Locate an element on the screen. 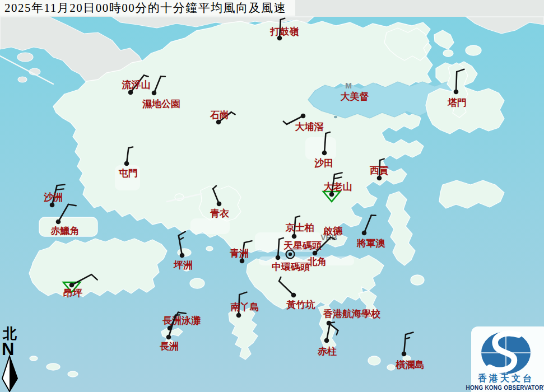 The image size is (544, 392). station-label: 大美督 is located at coordinates (355, 96).